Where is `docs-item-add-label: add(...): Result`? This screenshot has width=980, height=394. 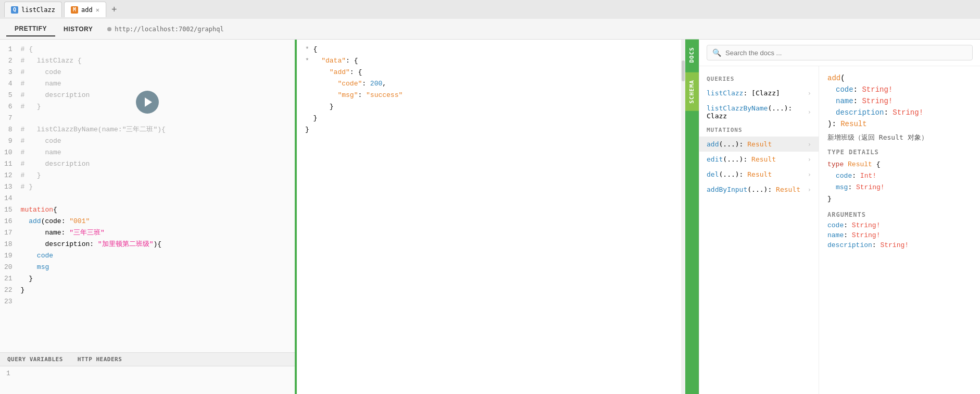
docs-item-add-label: add(...): Result is located at coordinates (739, 144).